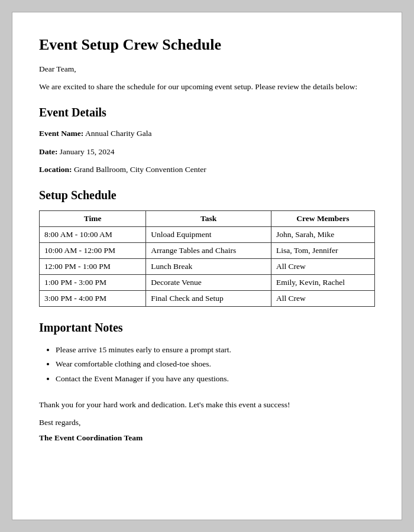 Image resolution: width=414 pixels, height=532 pixels. I want to click on cell-time: 1:00 PM - 3:00 PM, so click(93, 283).